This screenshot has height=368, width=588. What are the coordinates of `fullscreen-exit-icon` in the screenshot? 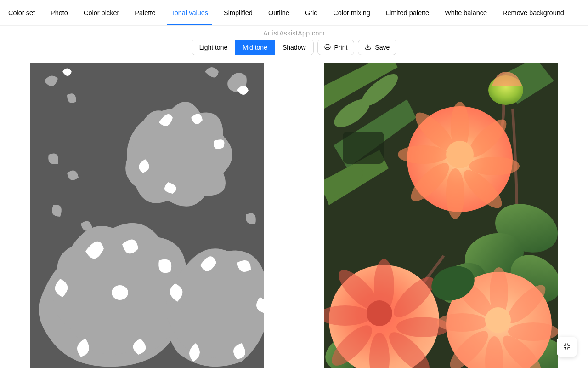 It's located at (567, 347).